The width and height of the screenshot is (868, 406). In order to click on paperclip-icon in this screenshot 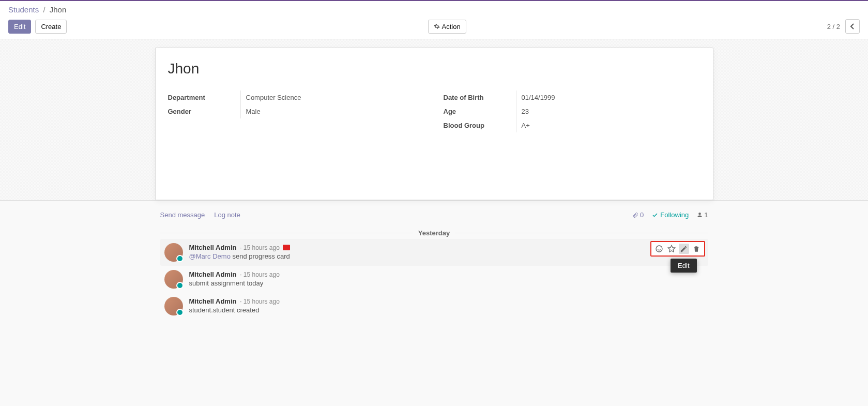, I will do `click(635, 215)`.